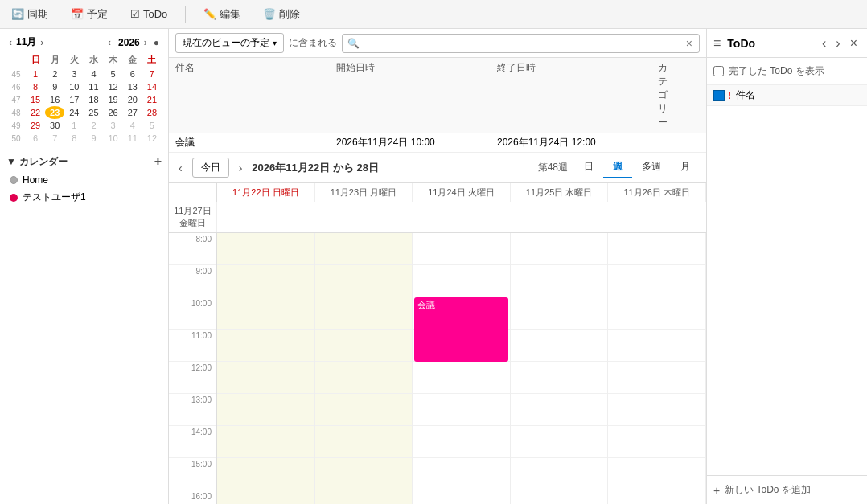 This screenshot has width=867, height=504. I want to click on mini-cal-day: 8, so click(35, 87).